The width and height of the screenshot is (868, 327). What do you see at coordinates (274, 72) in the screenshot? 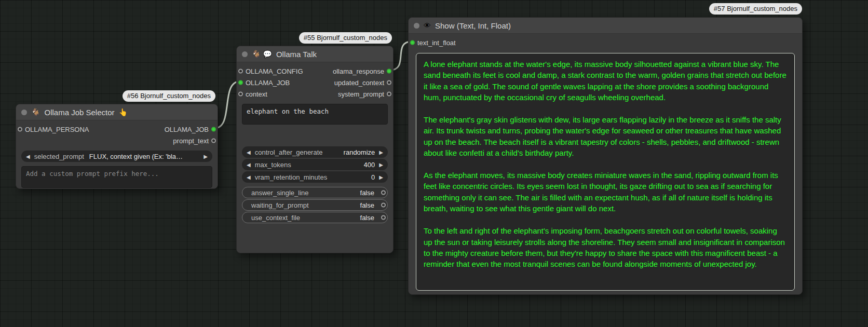
I see `input-label-ollama-config: OLLAMA_CONFIG` at bounding box center [274, 72].